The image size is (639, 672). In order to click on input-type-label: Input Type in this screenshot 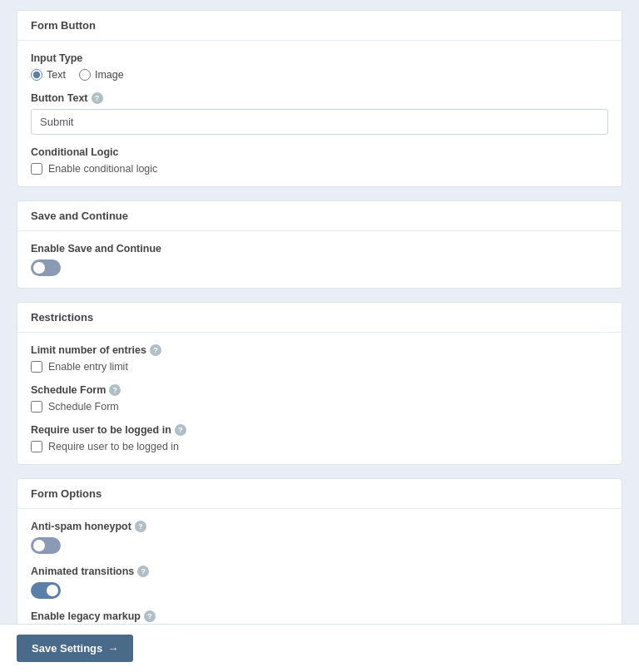, I will do `click(320, 58)`.